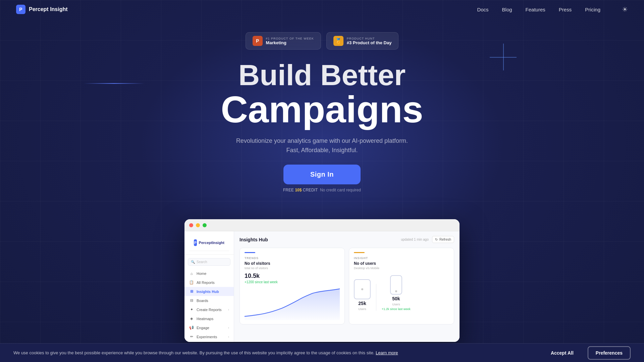 This screenshot has width=644, height=362. What do you see at coordinates (209, 245) in the screenshot?
I see `app-sidebar-logo: P PerceptInsight` at bounding box center [209, 245].